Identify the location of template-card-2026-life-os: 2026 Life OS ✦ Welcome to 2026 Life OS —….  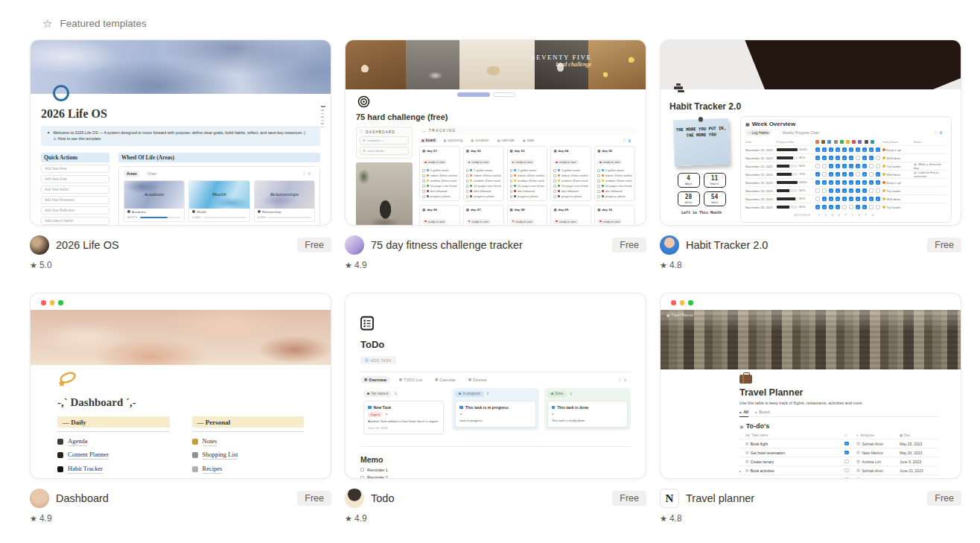
(180, 155).